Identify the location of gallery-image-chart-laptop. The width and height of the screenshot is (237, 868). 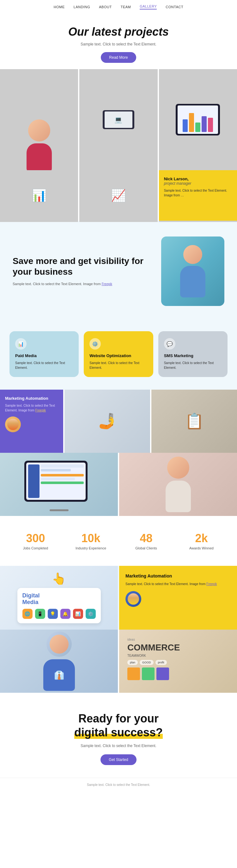
(198, 120).